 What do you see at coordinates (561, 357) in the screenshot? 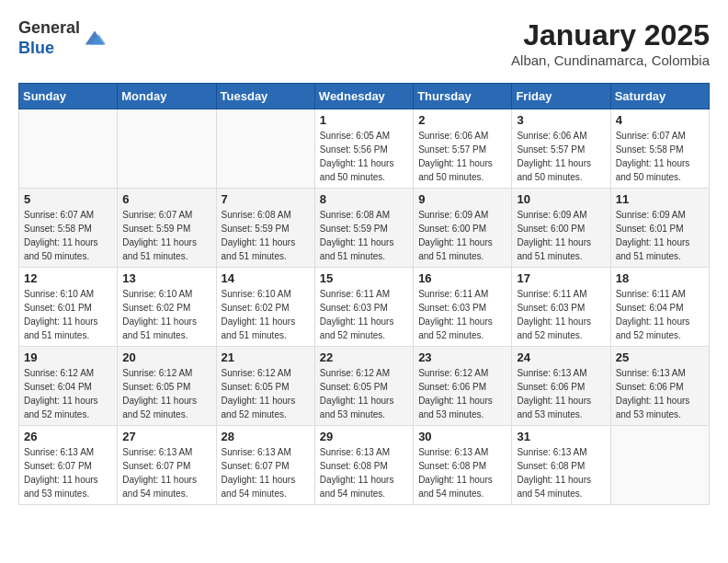
I see `day-number: 24` at bounding box center [561, 357].